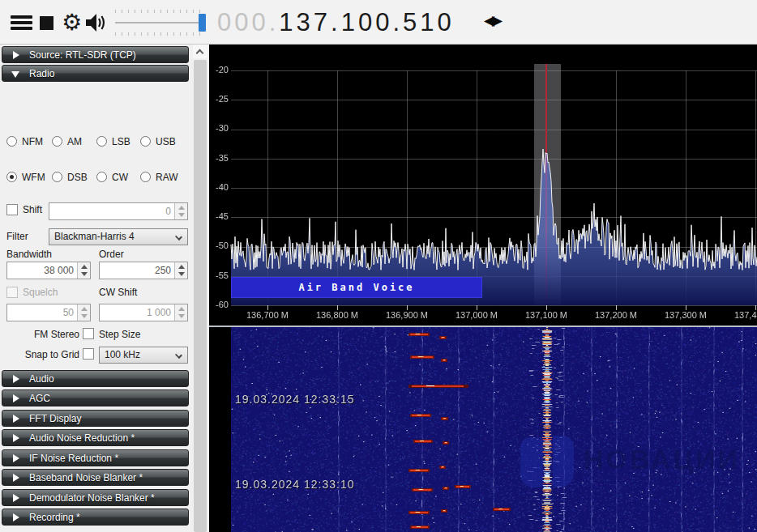 This screenshot has width=757, height=532. Describe the element at coordinates (96, 55) in the screenshot. I see `panel-source: Source: RTL-SDR (TCP)` at that location.